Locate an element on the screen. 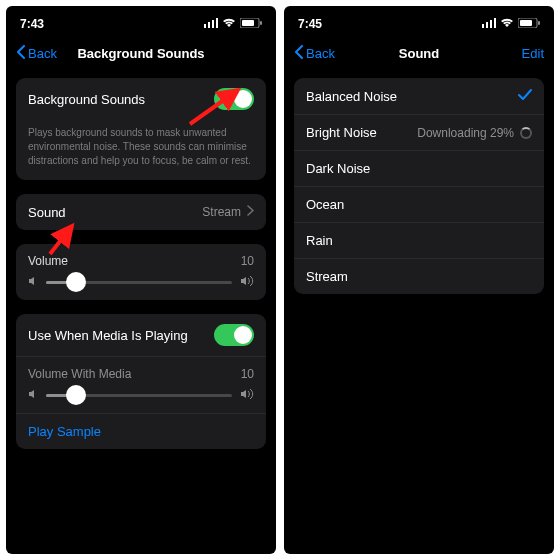  play-sample-button: Play Sample is located at coordinates (141, 431).